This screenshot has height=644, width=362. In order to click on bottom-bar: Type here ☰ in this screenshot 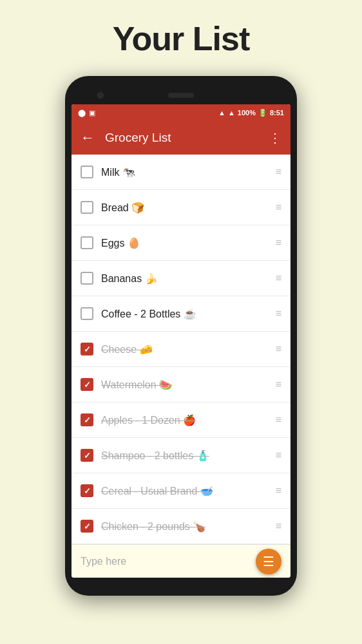, I will do `click(181, 561)`.